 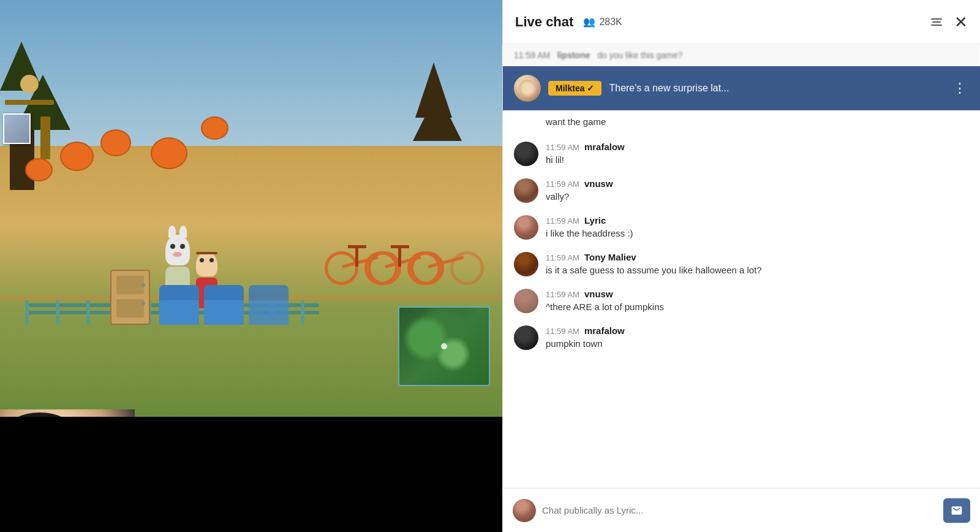 I want to click on message-content: 11:59 AM Tony Maliev is it a safe guess …, so click(x=757, y=264).